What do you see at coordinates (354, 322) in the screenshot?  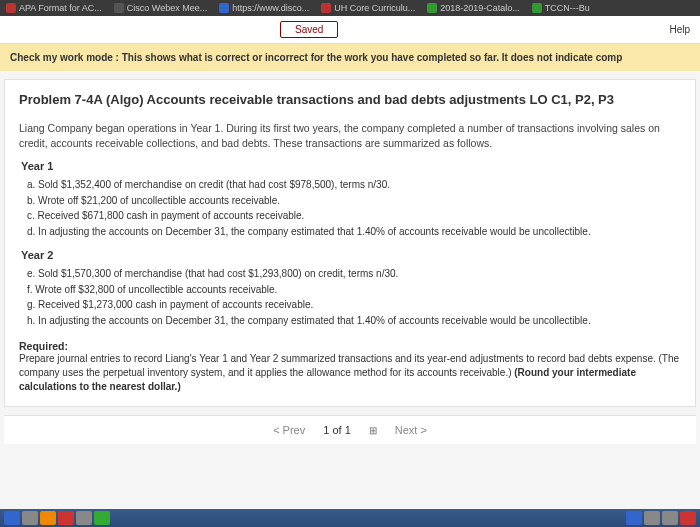 I see `transaction-item: h. In adjusting the accounts on December…` at bounding box center [354, 322].